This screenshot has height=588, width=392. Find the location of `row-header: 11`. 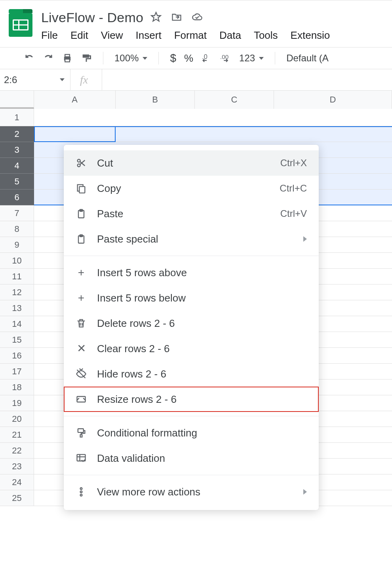

row-header: 11 is located at coordinates (17, 277).